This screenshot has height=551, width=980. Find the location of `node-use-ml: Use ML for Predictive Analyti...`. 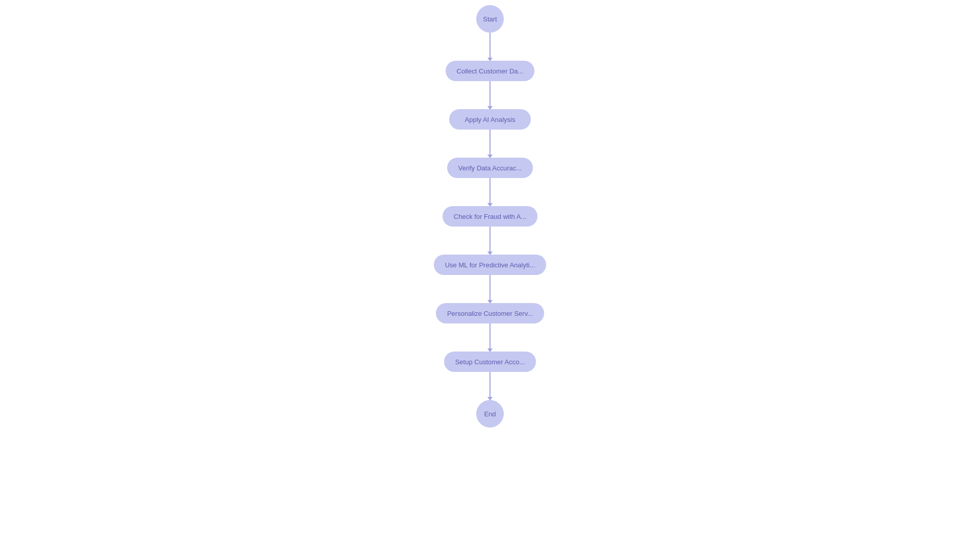

node-use-ml: Use ML for Predictive Analyti... is located at coordinates (490, 265).